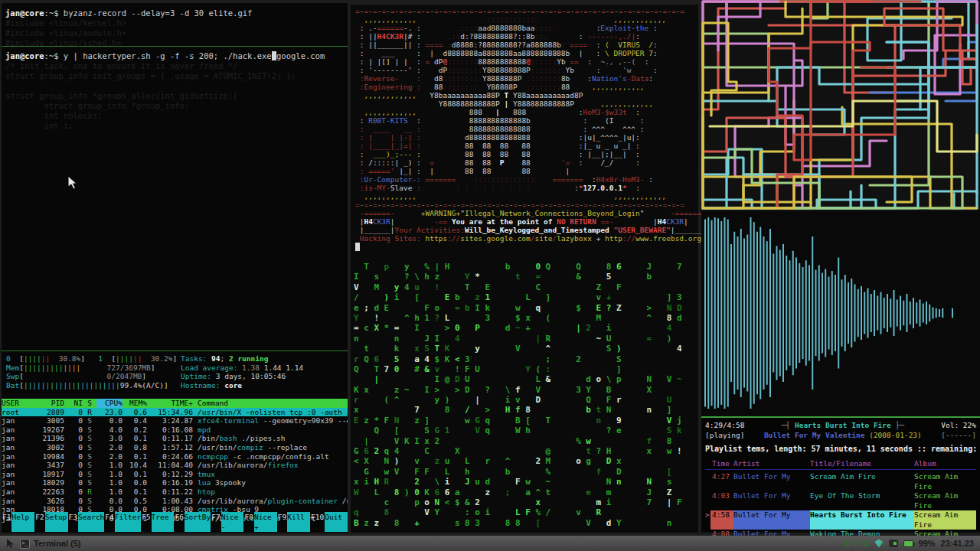  I want to click on ncmpcpp-player-pane: 4:29/4:58 ─┤ Hearts Burst Into Fire ├─ V…, so click(841, 474).